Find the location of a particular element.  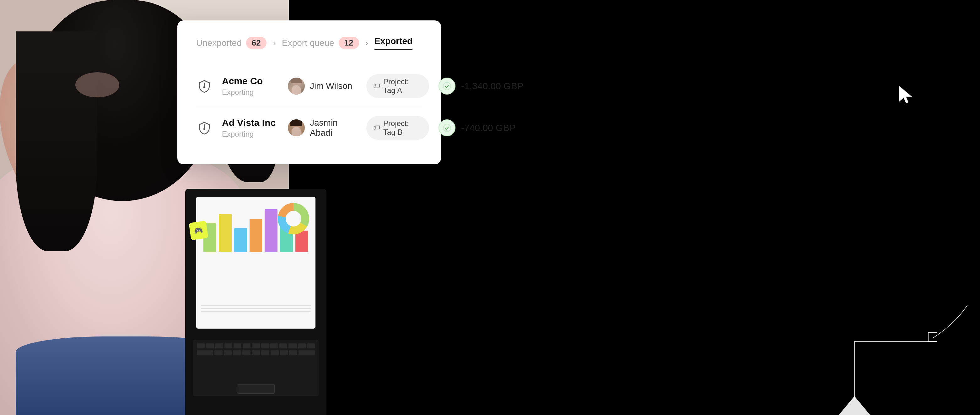

step-unexported-label: Unexported is located at coordinates (219, 43).